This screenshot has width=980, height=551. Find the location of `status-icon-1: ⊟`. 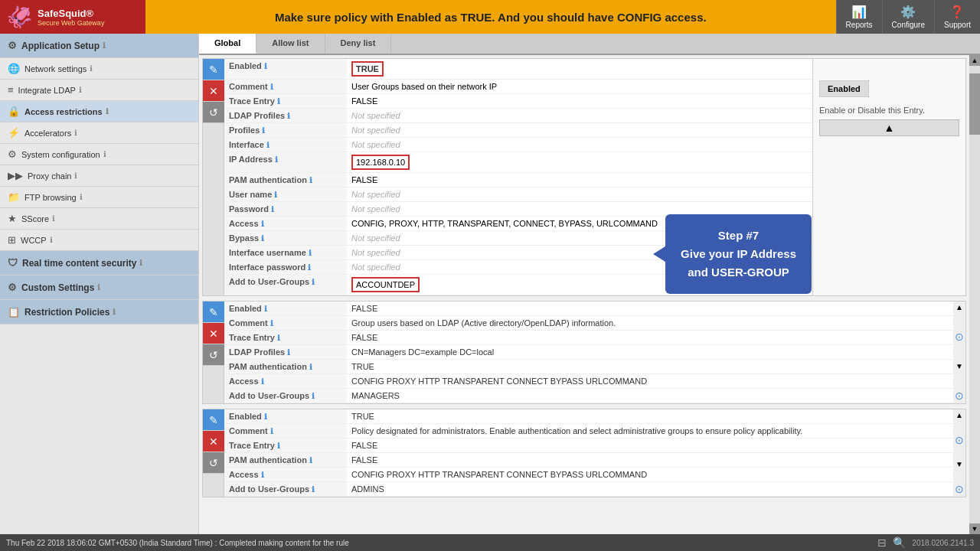

status-icon-1: ⊟ is located at coordinates (882, 543).